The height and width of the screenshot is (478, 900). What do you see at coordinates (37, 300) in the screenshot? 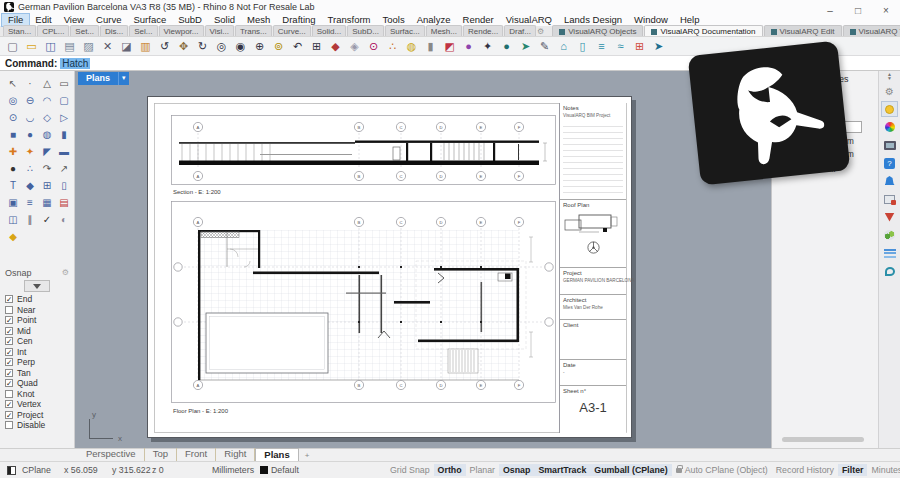
I see `osnap-checkbox-item: ✓ End` at bounding box center [37, 300].